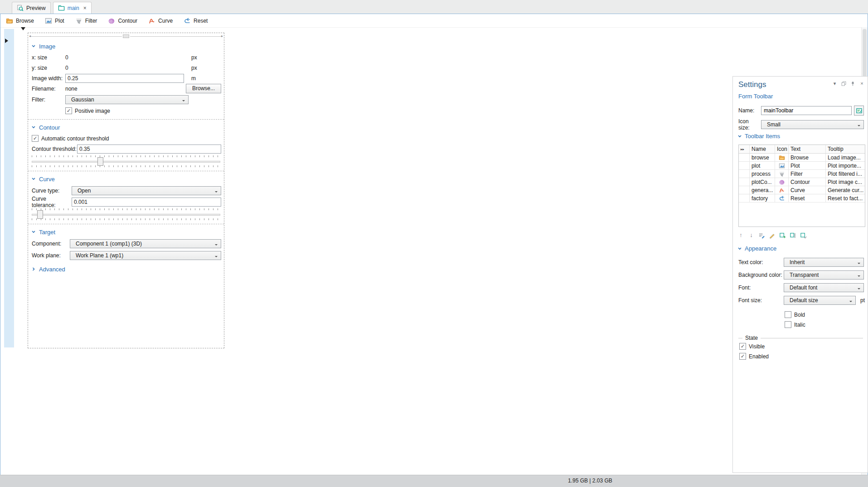 The width and height of the screenshot is (868, 487). Describe the element at coordinates (126, 244) in the screenshot. I see `field-component: Component:Component 1 (comp1) (3D)` at that location.